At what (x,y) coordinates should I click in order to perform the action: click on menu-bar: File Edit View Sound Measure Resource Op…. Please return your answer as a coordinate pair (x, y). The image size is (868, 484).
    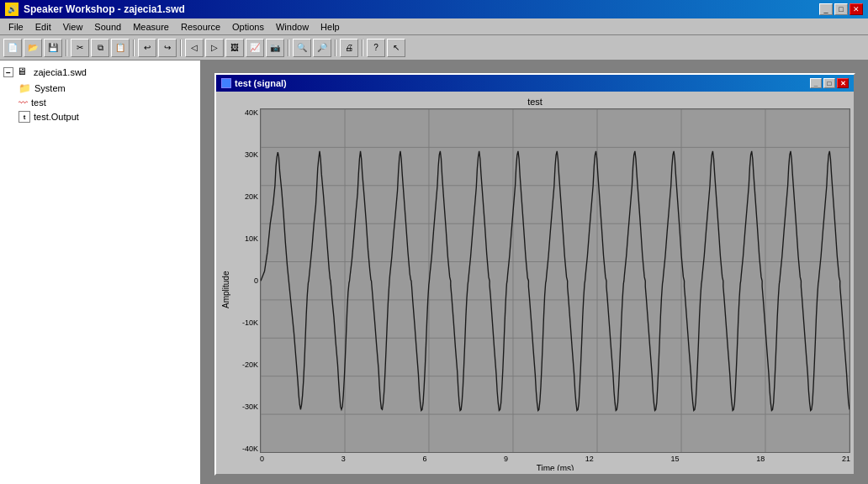
    Looking at the image, I should click on (434, 27).